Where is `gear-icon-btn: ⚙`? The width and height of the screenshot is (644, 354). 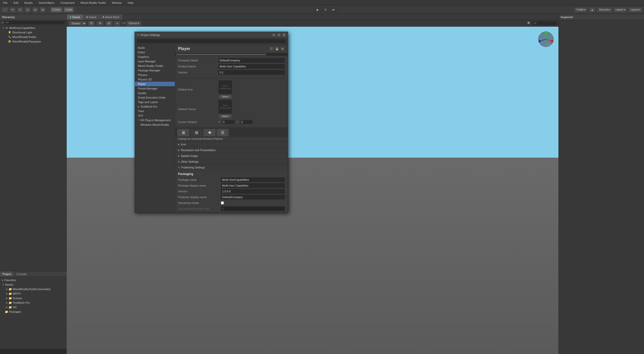 gear-icon-btn: ⚙ is located at coordinates (283, 49).